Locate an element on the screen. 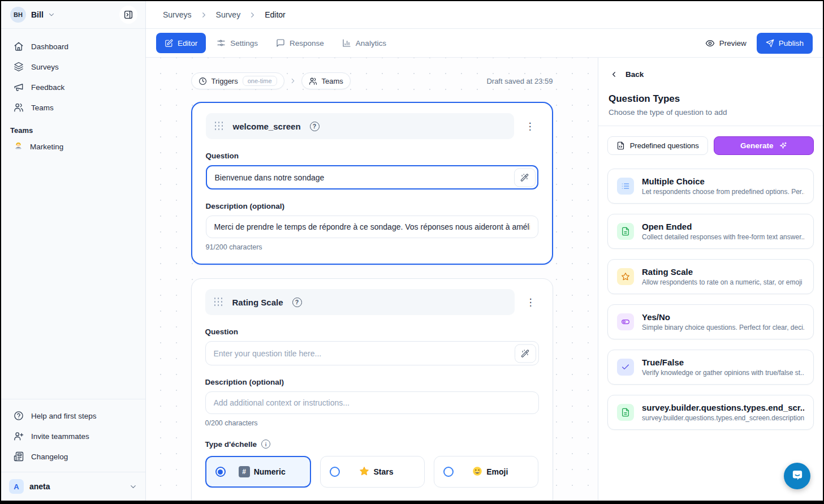  radio-selected-icon is located at coordinates (221, 472).